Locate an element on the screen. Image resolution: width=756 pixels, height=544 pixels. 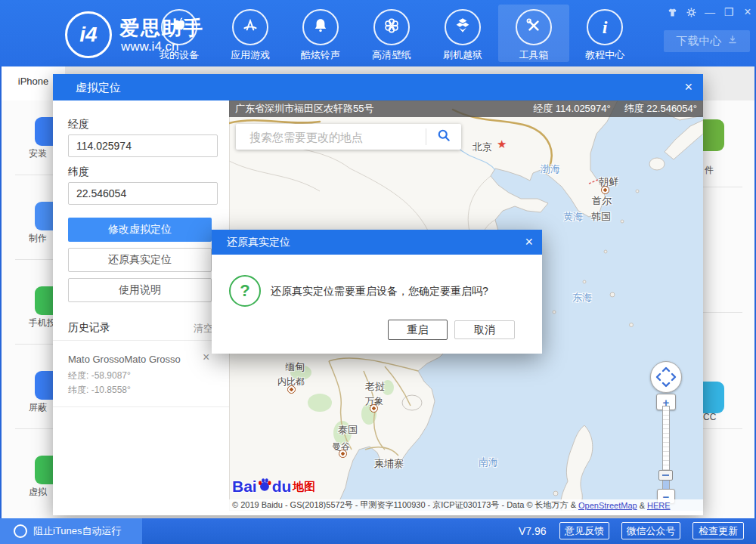
tool-label: 件 is located at coordinates (709, 171).